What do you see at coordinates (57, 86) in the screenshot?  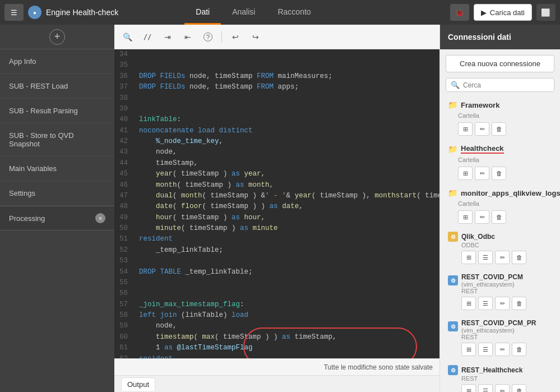 I see `sidebar-item-rest-load: SUB - REST Load` at bounding box center [57, 86].